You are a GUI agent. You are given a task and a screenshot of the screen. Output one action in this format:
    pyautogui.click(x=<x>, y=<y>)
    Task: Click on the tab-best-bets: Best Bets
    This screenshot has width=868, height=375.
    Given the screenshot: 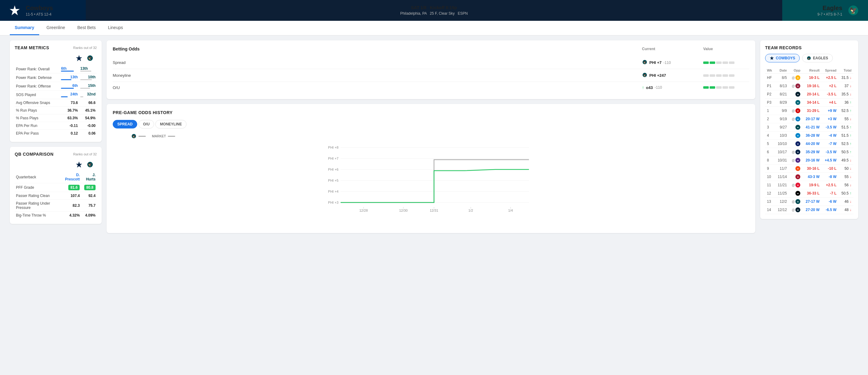 What is the action you would take?
    pyautogui.click(x=87, y=28)
    